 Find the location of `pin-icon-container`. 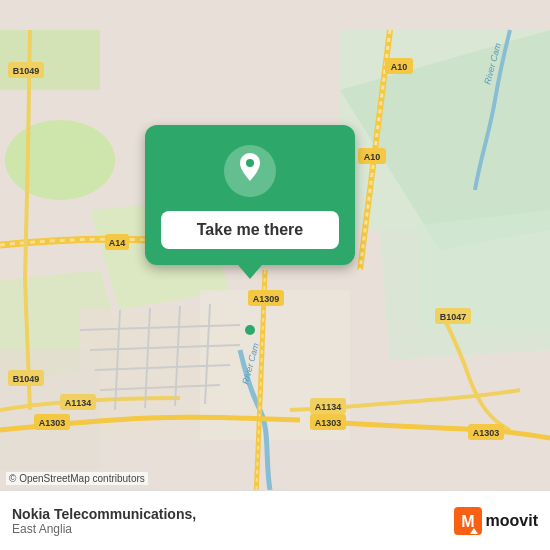

pin-icon-container is located at coordinates (250, 171).